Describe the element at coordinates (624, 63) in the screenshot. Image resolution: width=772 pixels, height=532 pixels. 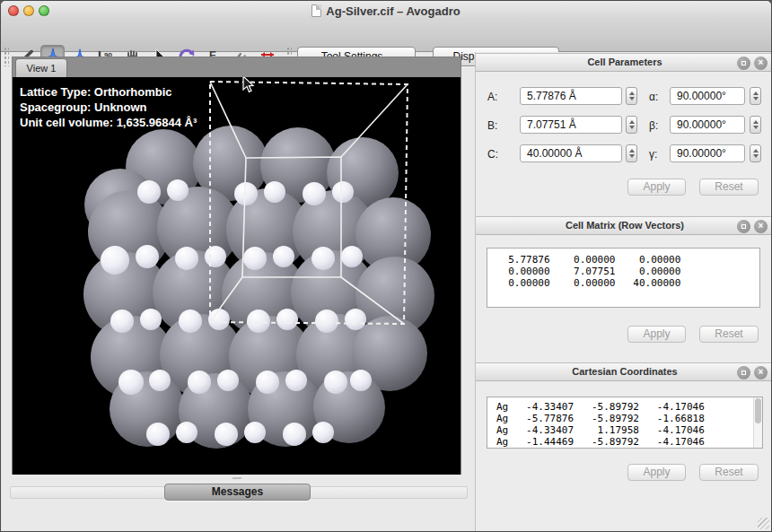
I see `cell-parameters-header: Cell Parameters ×` at that location.